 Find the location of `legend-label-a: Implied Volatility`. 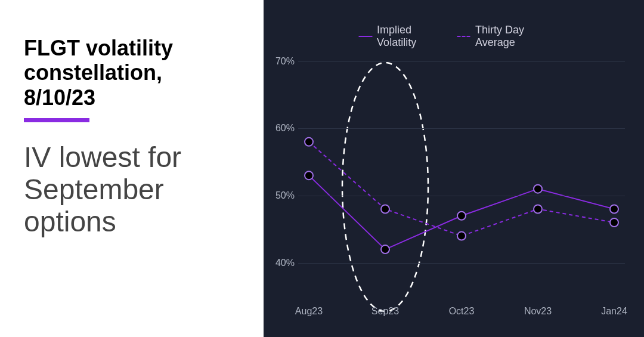

legend-label-a: Implied Volatility is located at coordinates (408, 36).